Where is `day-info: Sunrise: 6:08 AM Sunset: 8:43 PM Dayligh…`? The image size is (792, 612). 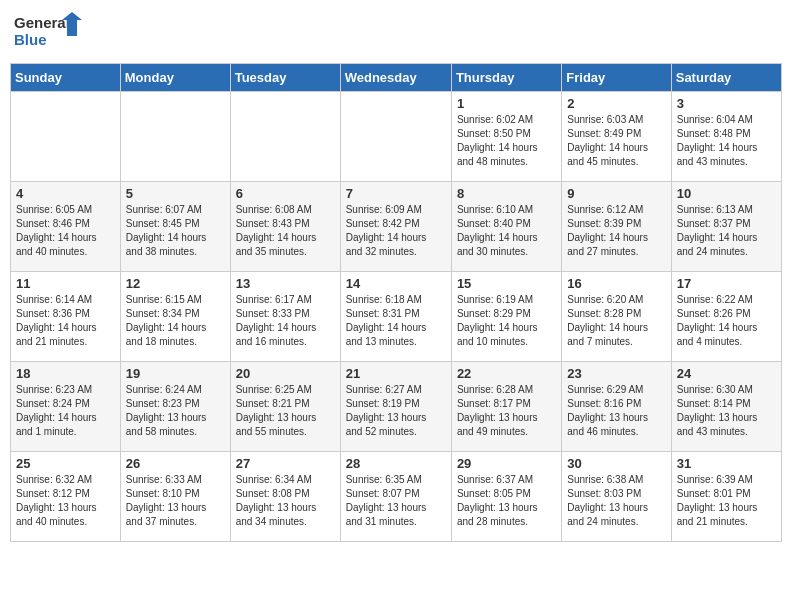
day-info: Sunrise: 6:08 AM Sunset: 8:43 PM Dayligh… is located at coordinates (286, 231).